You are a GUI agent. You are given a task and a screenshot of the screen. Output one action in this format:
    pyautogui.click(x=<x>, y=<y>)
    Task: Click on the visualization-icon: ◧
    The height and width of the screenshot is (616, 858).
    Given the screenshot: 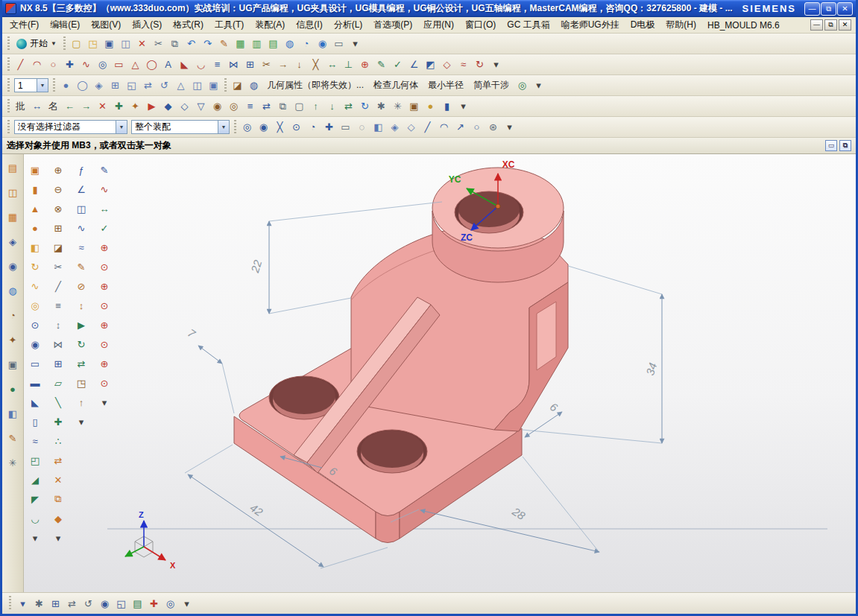 What is the action you would take?
    pyautogui.click(x=13, y=414)
    